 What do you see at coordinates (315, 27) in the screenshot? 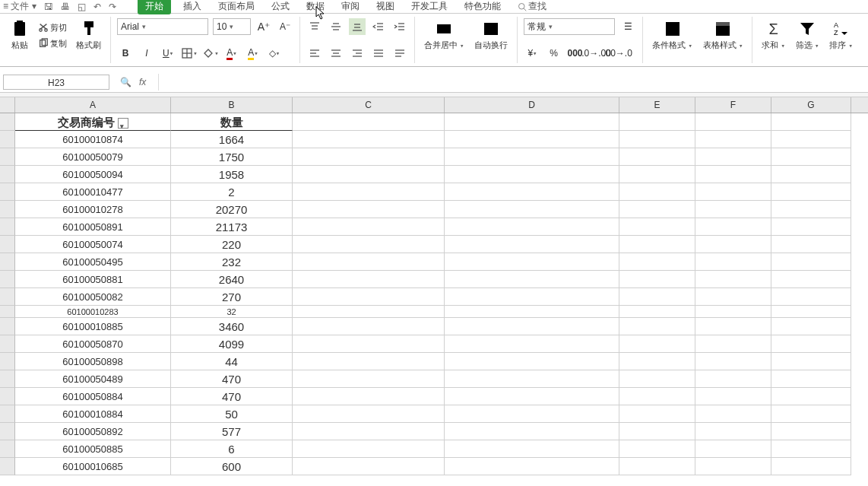
I see `align-top-icon` at bounding box center [315, 27].